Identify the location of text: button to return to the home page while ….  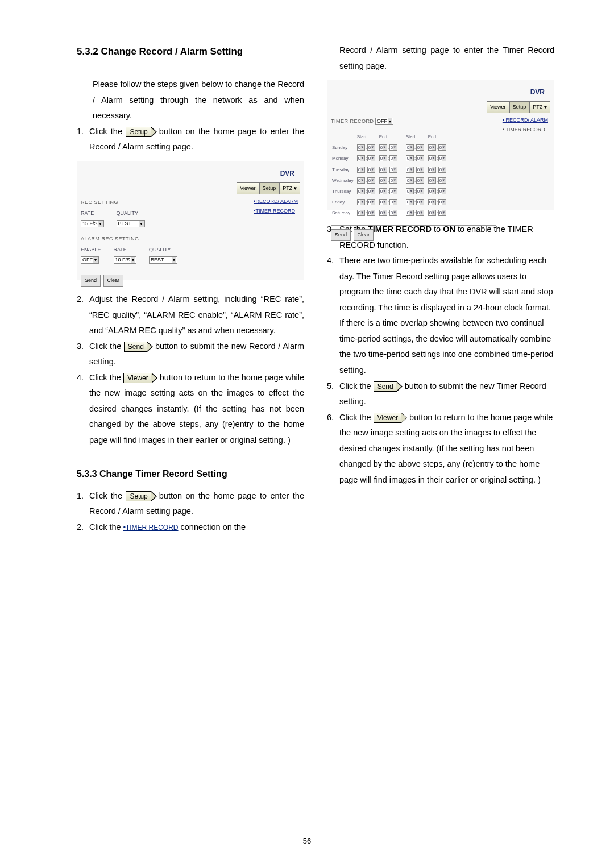
(446, 448).